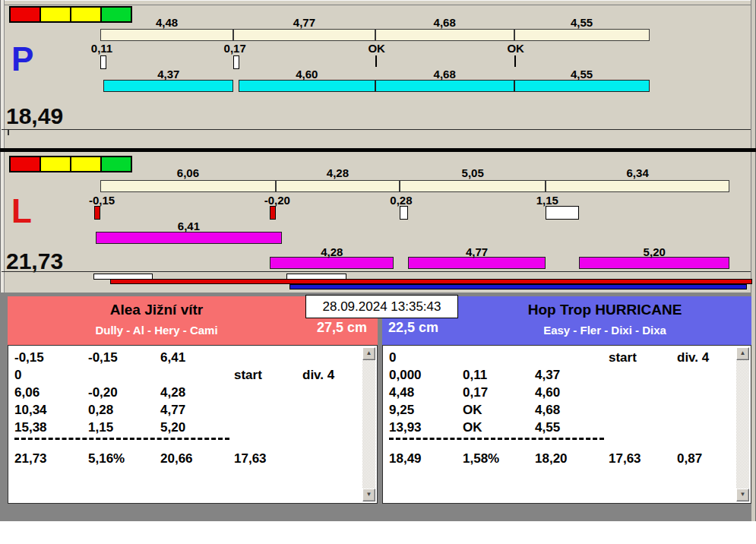  Describe the element at coordinates (30, 459) in the screenshot. I see `summary-cell: 21,73` at that location.